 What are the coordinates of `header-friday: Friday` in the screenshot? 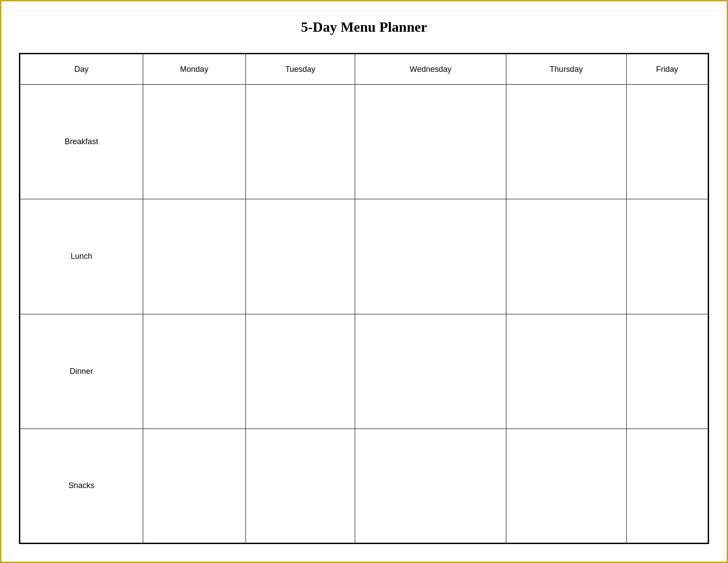 It's located at (667, 69).